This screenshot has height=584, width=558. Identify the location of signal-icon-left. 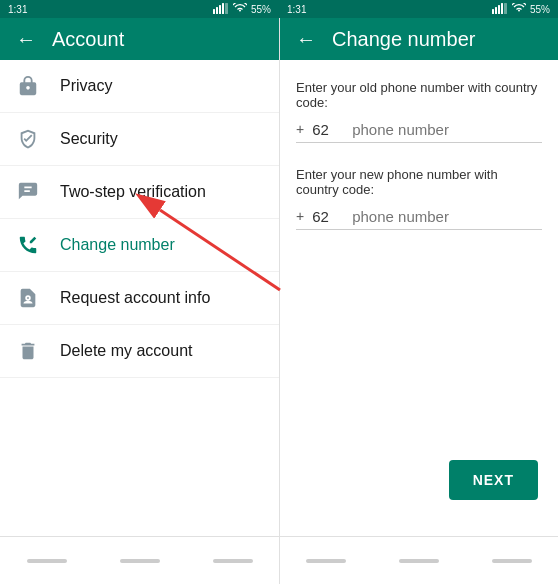
(221, 10).